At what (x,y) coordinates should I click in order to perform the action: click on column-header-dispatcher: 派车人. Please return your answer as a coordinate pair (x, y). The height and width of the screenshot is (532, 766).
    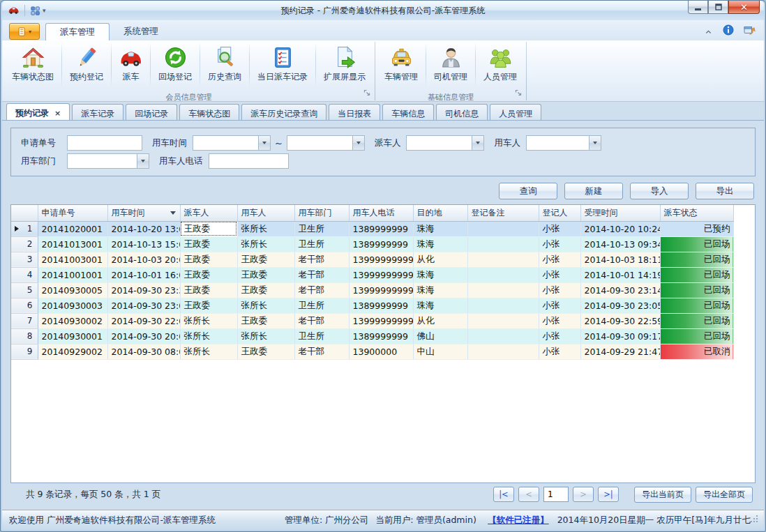
    Looking at the image, I should click on (209, 213).